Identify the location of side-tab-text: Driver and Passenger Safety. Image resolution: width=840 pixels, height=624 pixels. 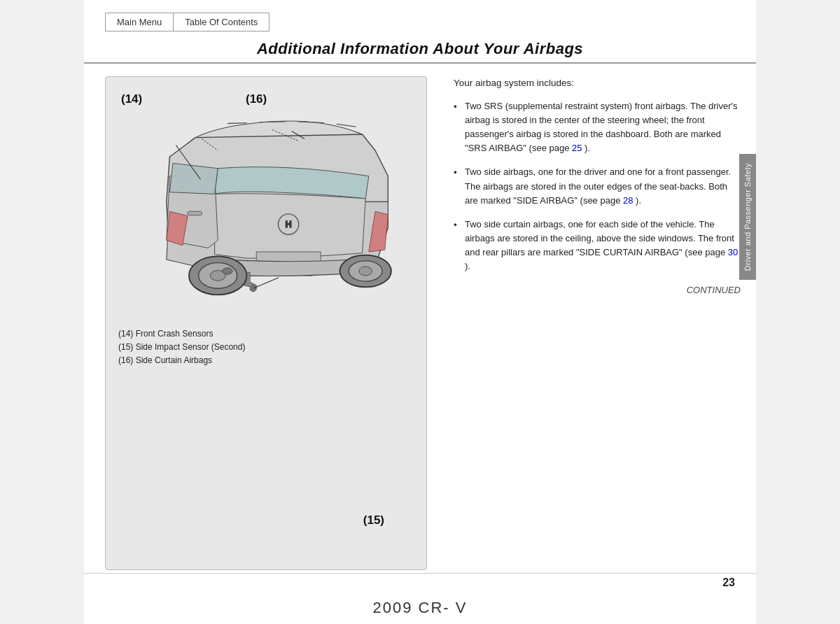
(748, 217).